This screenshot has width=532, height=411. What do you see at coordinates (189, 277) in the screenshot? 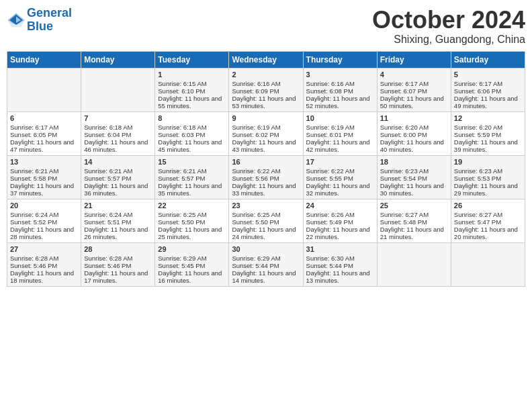
I see `daylight-hours: Daylight: 11 hours and 16 minutes.` at bounding box center [189, 277].